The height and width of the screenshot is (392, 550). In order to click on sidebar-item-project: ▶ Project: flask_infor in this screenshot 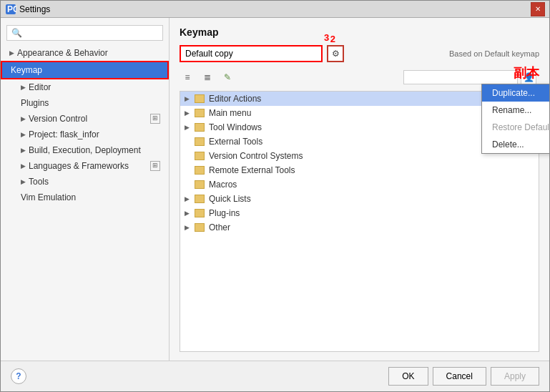, I will do `click(84, 134)`.